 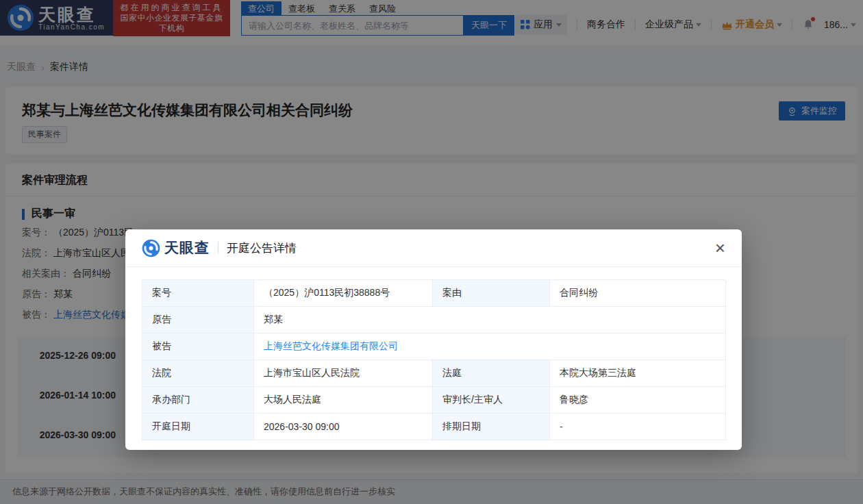 I want to click on modal-header: 天眼查 开庭公告详情 ×, so click(x=434, y=248).